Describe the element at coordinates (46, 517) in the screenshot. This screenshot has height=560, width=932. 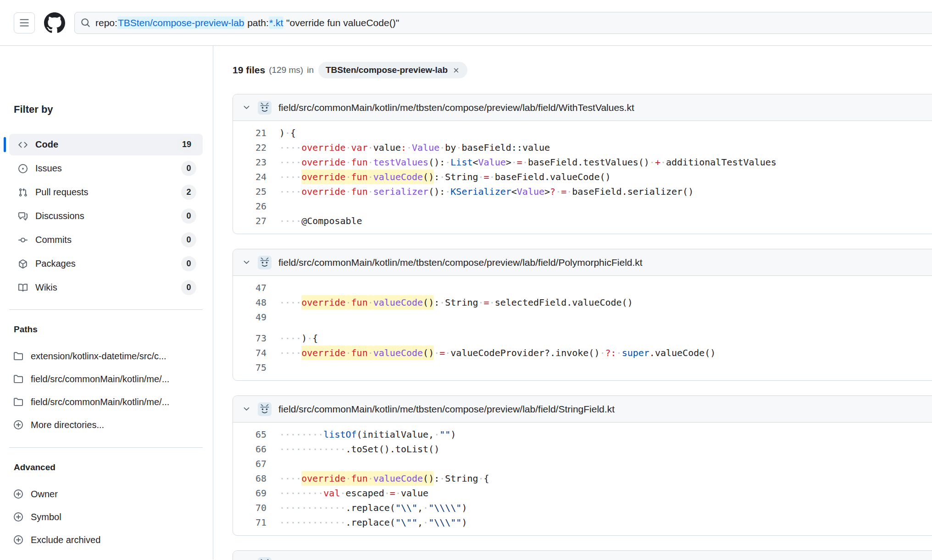
I see `list-item-label: Symbol` at that location.